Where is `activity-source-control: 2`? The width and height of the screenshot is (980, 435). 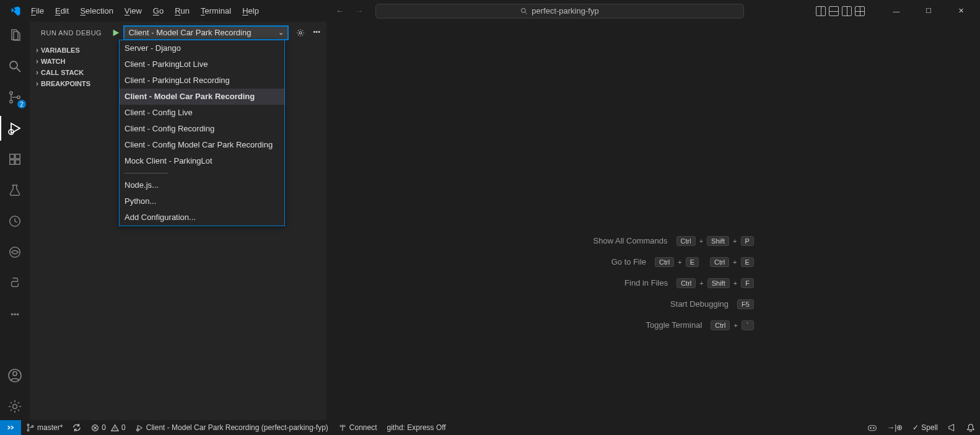
activity-source-control: 2 is located at coordinates (15, 97).